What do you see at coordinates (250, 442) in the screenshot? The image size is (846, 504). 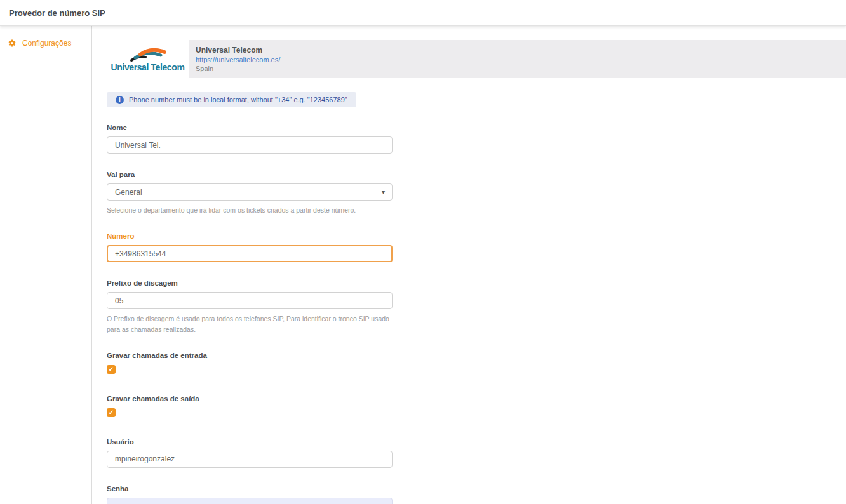 I see `usuario-label: Usuário` at bounding box center [250, 442].